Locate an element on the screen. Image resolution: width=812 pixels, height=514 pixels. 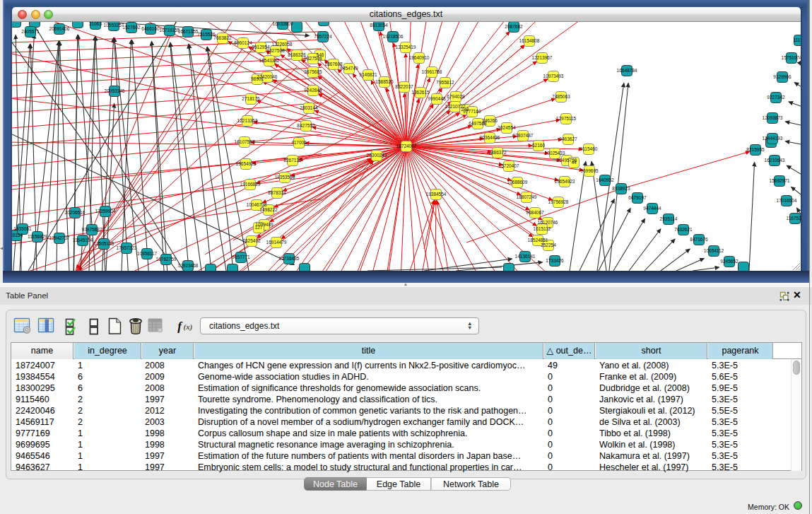
svg-text: 20364436 is located at coordinates (490, 137).